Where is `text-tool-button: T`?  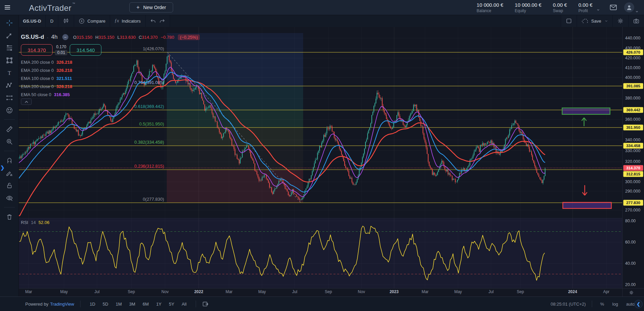 text-tool-button: T is located at coordinates (9, 73).